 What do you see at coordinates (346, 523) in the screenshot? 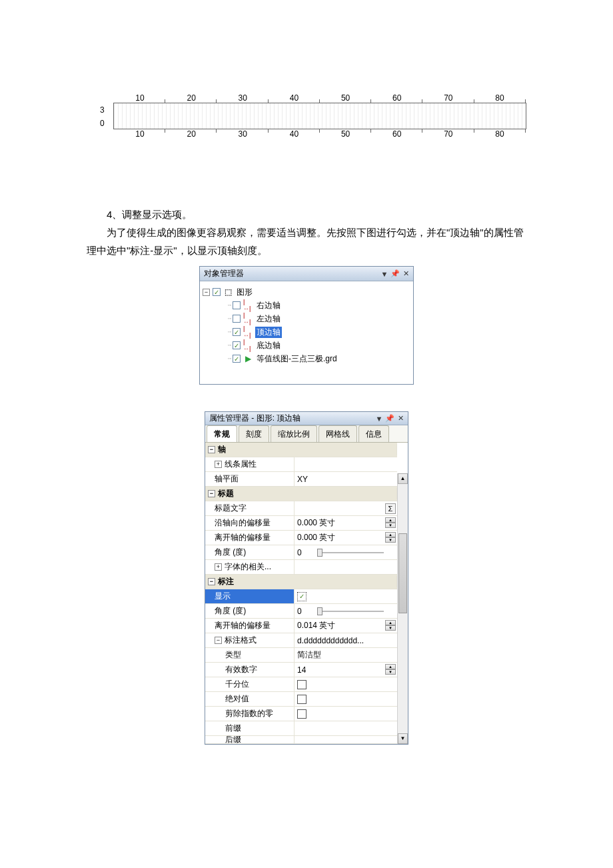
I see `value-offset-along: 0.000 英寸 ▲▼` at bounding box center [346, 523].